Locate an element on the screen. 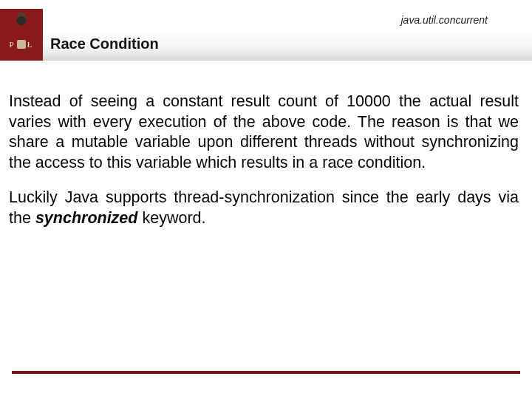  footer-divider is located at coordinates (266, 372).